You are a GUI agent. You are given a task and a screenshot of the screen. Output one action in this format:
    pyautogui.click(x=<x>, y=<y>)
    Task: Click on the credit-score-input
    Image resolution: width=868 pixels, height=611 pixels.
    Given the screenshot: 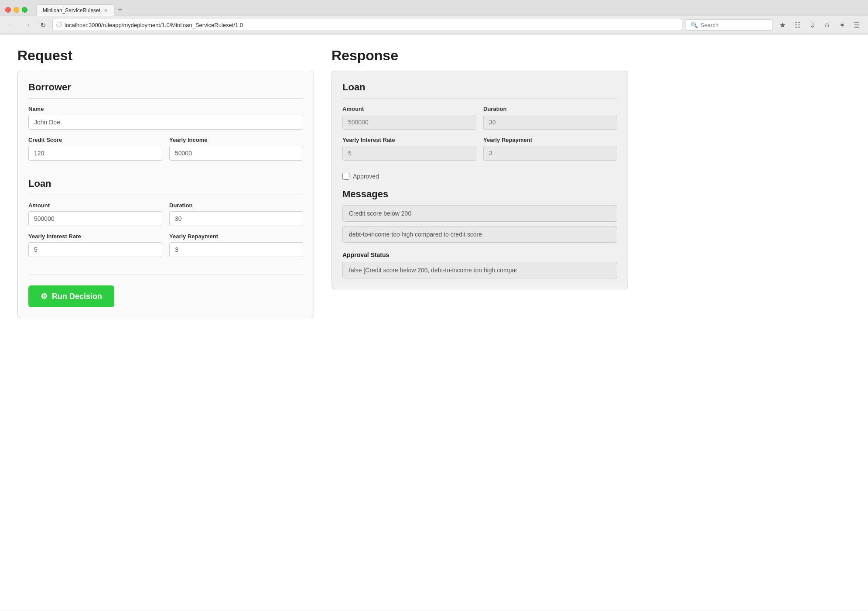 What is the action you would take?
    pyautogui.click(x=95, y=153)
    